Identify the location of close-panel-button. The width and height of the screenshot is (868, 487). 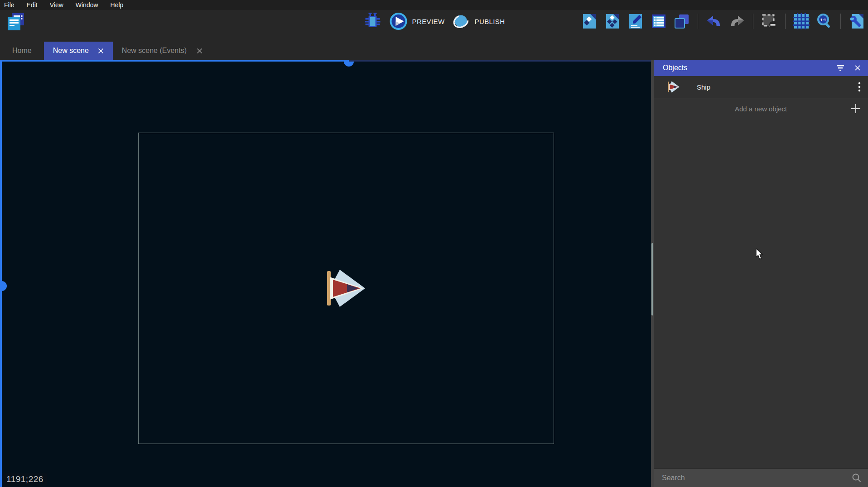
(858, 68).